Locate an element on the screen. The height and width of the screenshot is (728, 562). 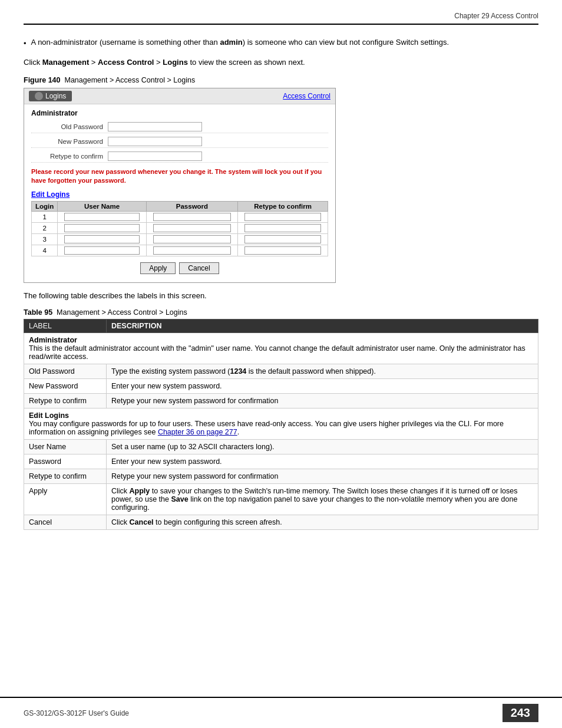
bullet-paragraph: • A non-administrator (username is somet… is located at coordinates (281, 43).